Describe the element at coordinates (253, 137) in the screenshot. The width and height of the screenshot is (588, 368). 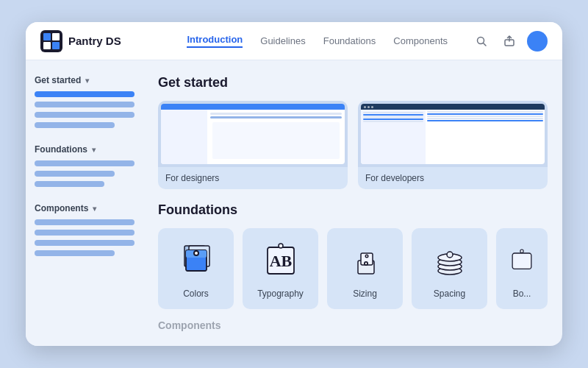
I see `preview-content` at that location.